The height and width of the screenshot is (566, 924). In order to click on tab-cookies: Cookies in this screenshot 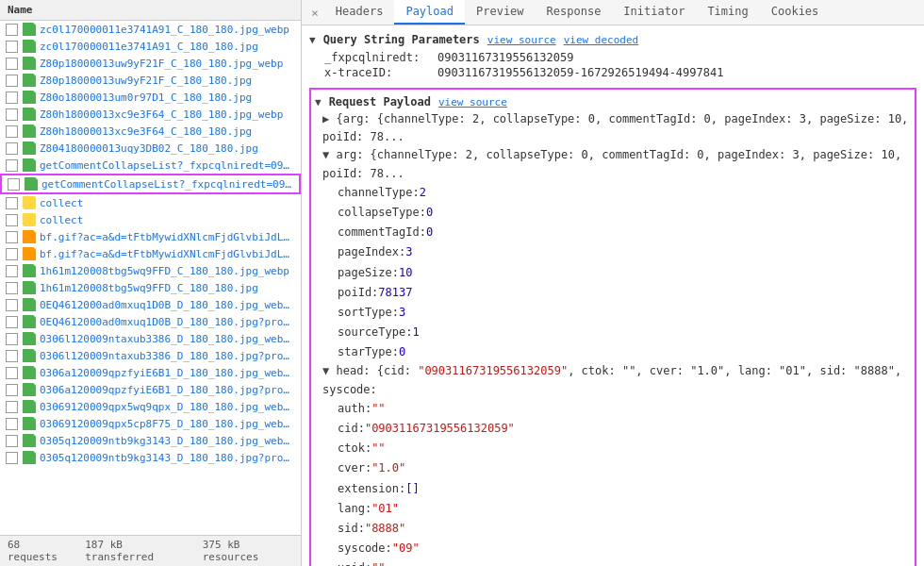, I will do `click(796, 12)`.